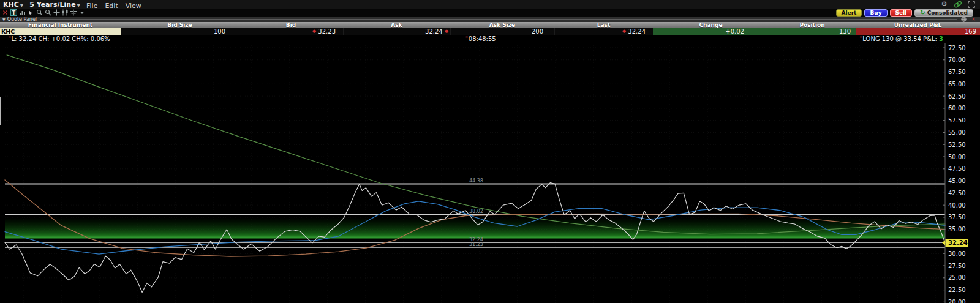 Image resolution: width=980 pixels, height=303 pixels. I want to click on position-zone-band, so click(475, 228).